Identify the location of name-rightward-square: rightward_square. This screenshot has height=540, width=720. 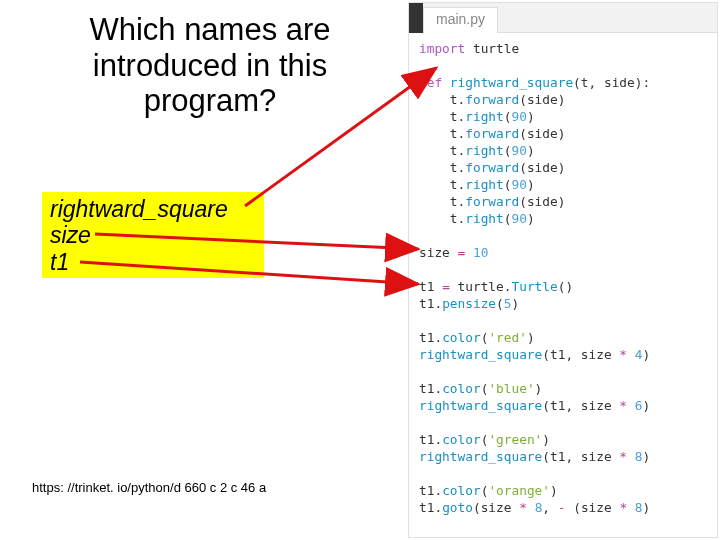
(153, 209).